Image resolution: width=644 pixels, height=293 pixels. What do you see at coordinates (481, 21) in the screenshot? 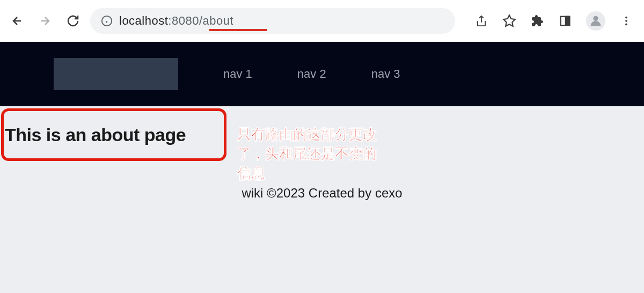
I see `share-icon` at bounding box center [481, 21].